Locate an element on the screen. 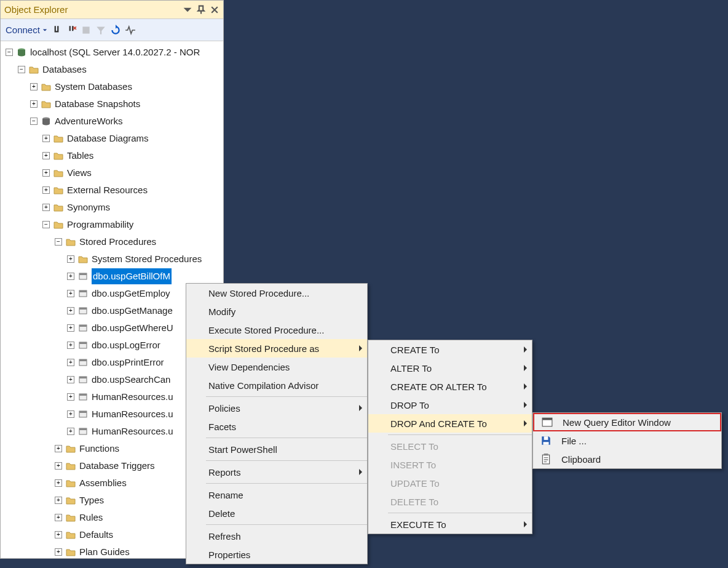 This screenshot has width=728, height=568. context-menu-sp: New Stored Procedure... Modify Execute S… is located at coordinates (277, 423).